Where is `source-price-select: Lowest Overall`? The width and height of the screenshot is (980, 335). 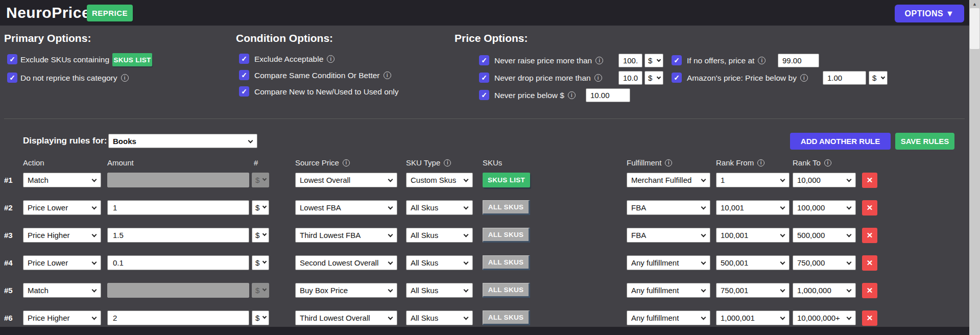
source-price-select: Lowest Overall is located at coordinates (346, 180).